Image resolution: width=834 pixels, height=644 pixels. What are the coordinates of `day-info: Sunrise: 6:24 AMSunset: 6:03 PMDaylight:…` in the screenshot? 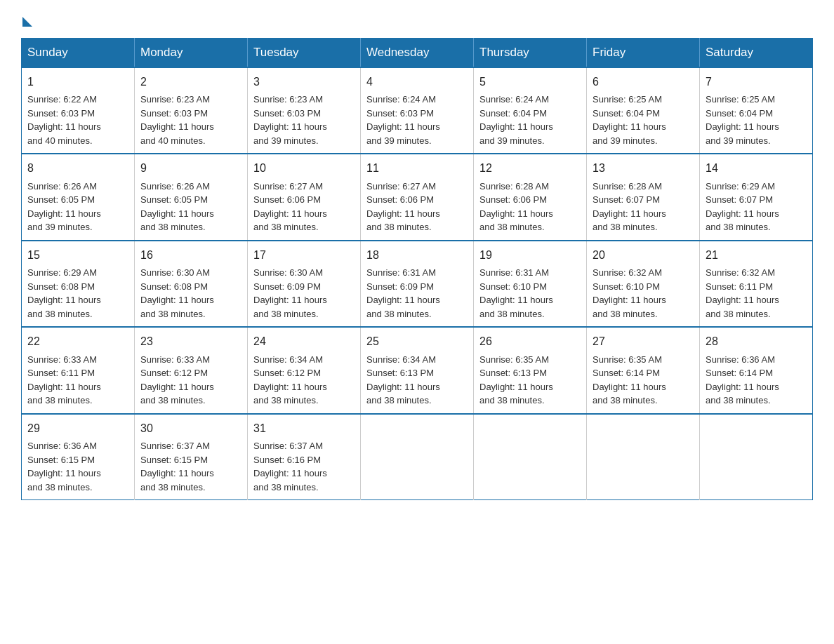 It's located at (403, 120).